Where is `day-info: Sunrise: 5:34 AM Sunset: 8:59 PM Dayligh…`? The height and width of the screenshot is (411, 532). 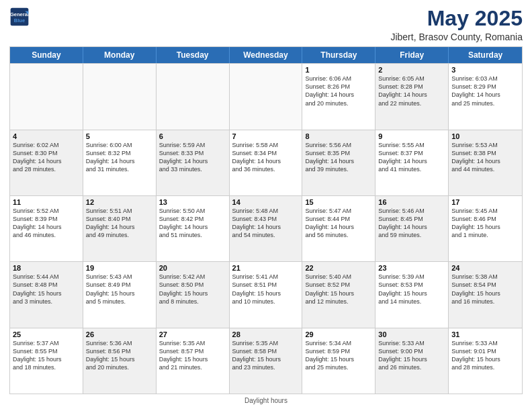
day-info: Sunrise: 5:34 AM Sunset: 8:59 PM Dayligh… is located at coordinates (339, 356).